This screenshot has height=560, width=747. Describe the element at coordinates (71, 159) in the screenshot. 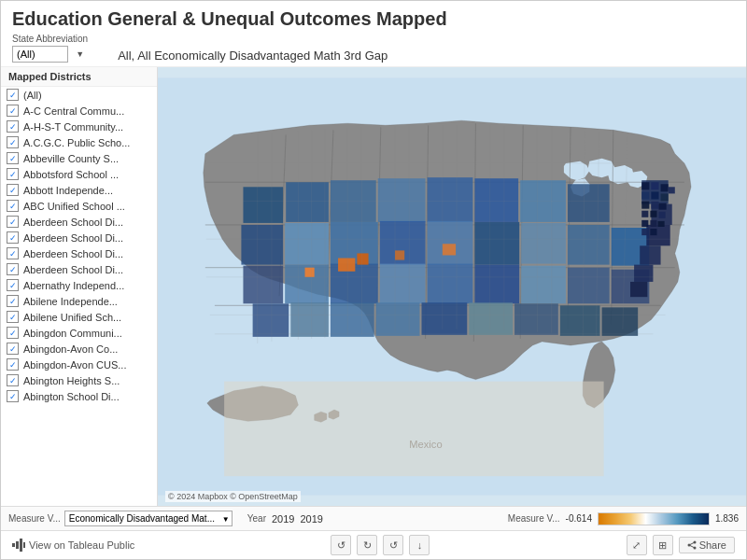

I see `sidebar-item-label: Abbeville County S...` at that location.